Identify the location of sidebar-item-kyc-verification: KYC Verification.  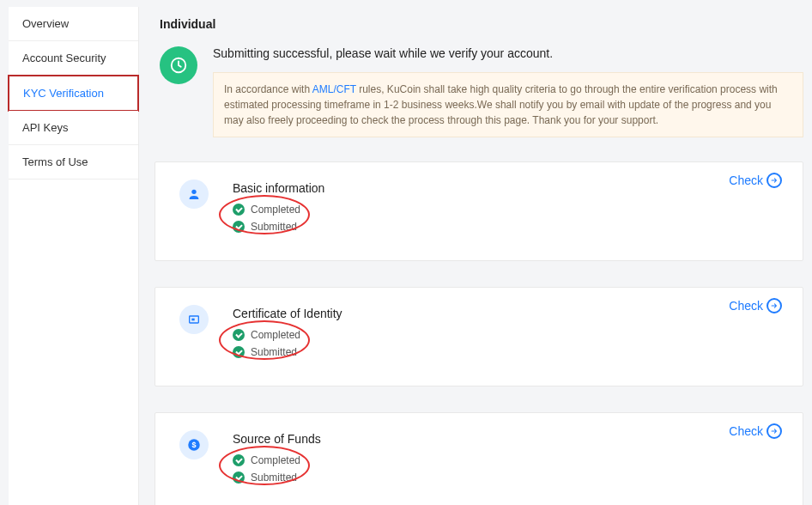
(74, 93).